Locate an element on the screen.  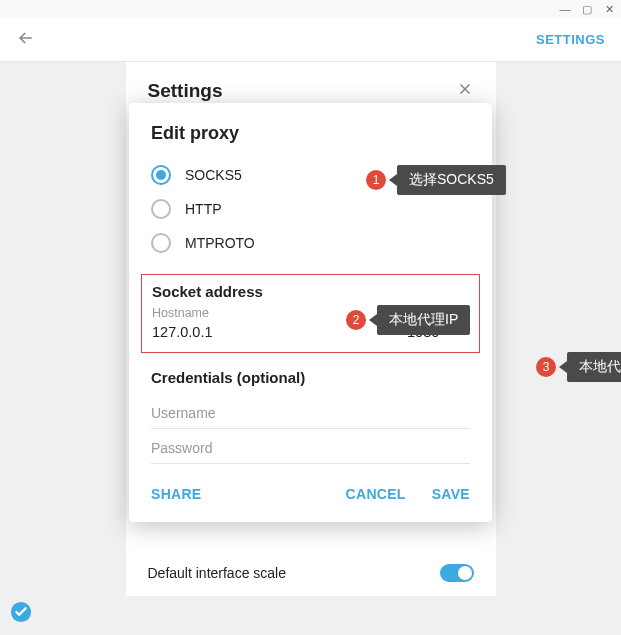
callout-tip-2: 本地代理IP is located at coordinates (424, 320).